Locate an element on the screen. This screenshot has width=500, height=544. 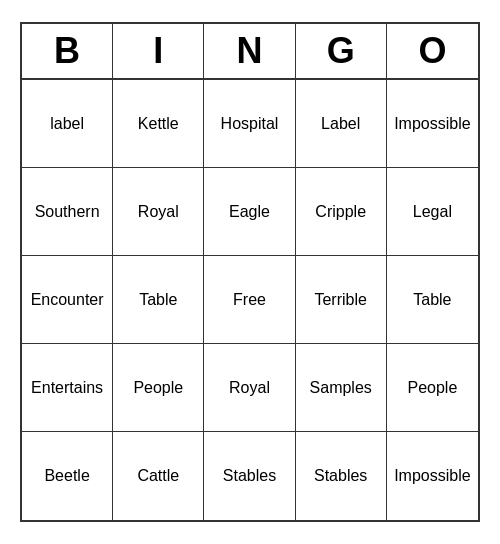
cell-r3-c0: Entertains is located at coordinates (68, 388).